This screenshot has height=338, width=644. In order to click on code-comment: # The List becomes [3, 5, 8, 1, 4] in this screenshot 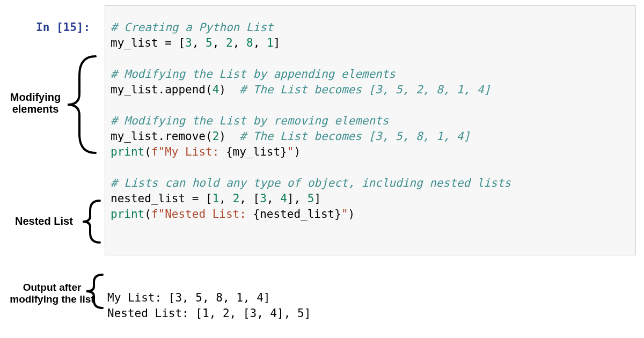, I will do `click(355, 136)`.